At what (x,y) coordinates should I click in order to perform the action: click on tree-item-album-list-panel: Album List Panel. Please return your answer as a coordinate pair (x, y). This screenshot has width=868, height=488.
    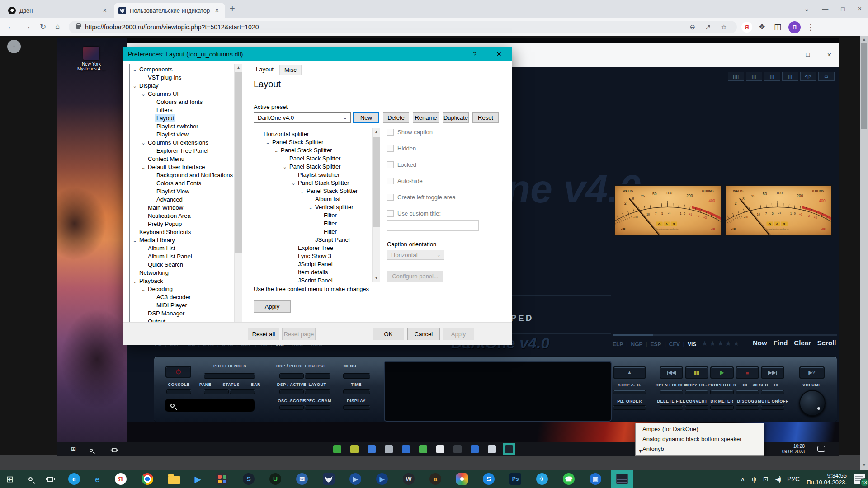
    Looking at the image, I should click on (182, 257).